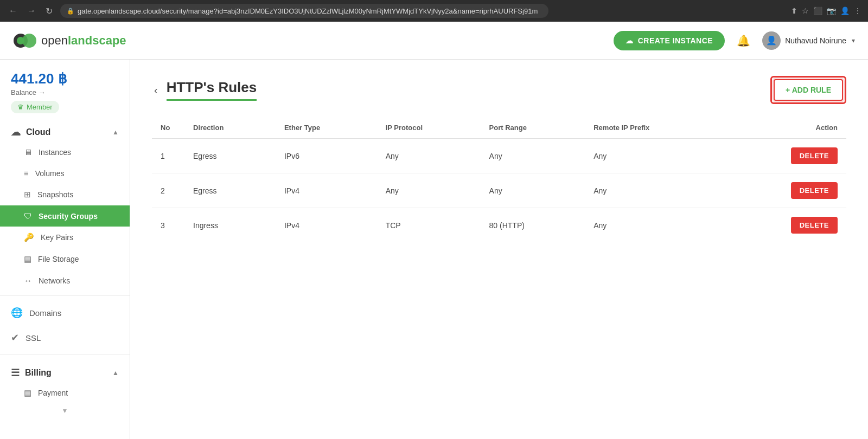 The width and height of the screenshot is (868, 439). Describe the element at coordinates (230, 156) in the screenshot. I see `cell-direction-0: Egress` at that location.